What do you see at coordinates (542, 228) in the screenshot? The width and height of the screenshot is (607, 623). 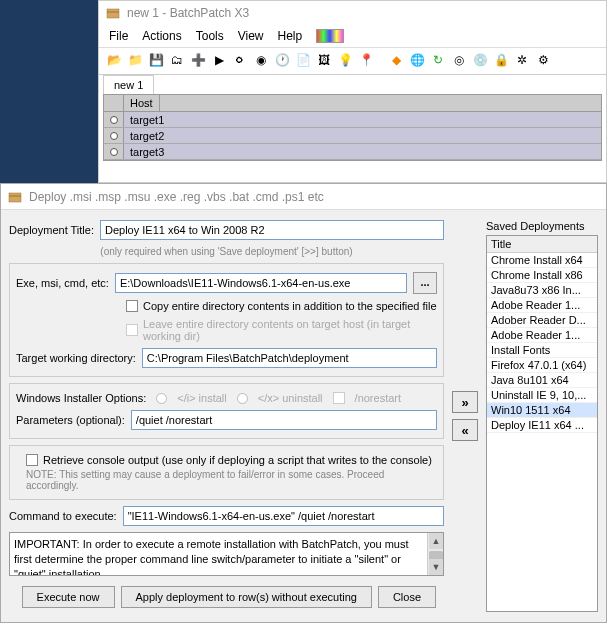 I see `saved-title: Saved Deployments` at bounding box center [542, 228].